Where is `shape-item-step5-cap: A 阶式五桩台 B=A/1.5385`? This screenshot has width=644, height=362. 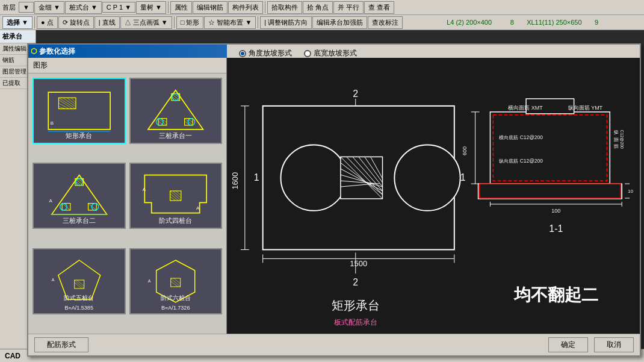
shape-item-step5-cap: A 阶式五桩台 B=A/1.5385 is located at coordinates (79, 281).